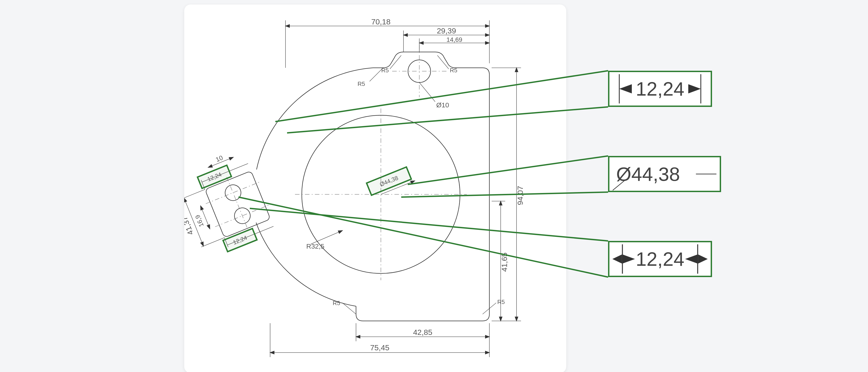 The height and width of the screenshot is (372, 868). What do you see at coordinates (315, 246) in the screenshot?
I see `dim-outer-radius: R32,5` at bounding box center [315, 246].